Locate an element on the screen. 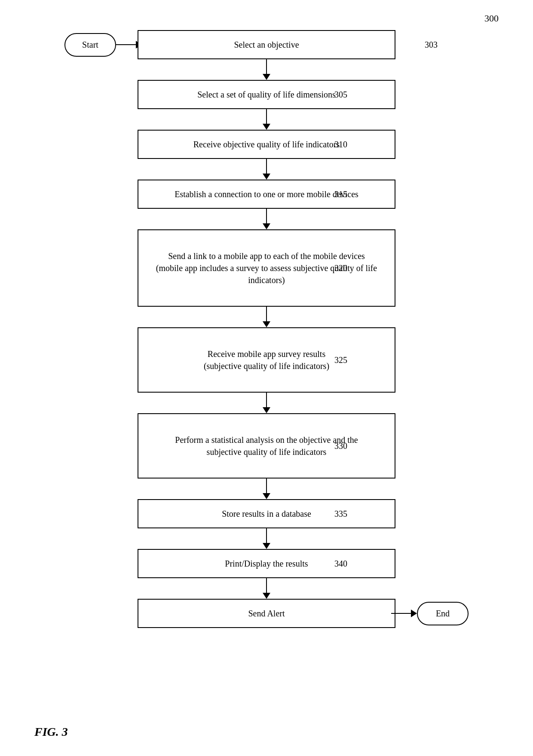  box-350: Send Alert 350 is located at coordinates (266, 613).